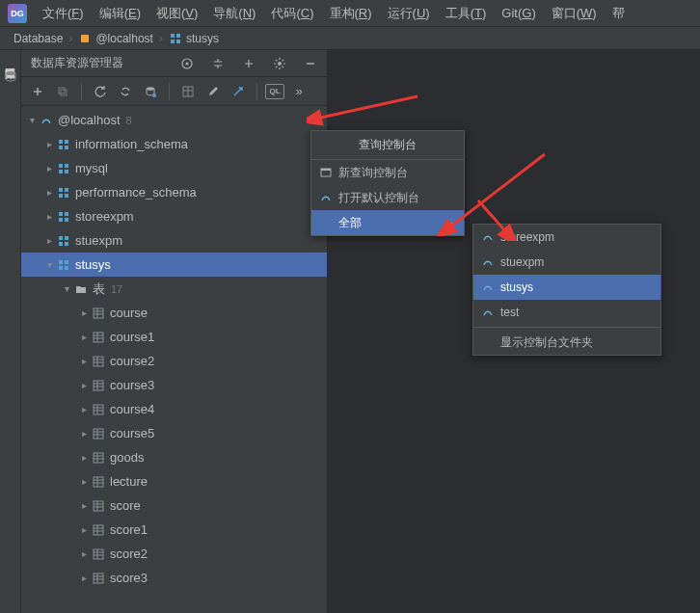 The image size is (700, 613). I want to click on tree-row: stusys, so click(174, 264).